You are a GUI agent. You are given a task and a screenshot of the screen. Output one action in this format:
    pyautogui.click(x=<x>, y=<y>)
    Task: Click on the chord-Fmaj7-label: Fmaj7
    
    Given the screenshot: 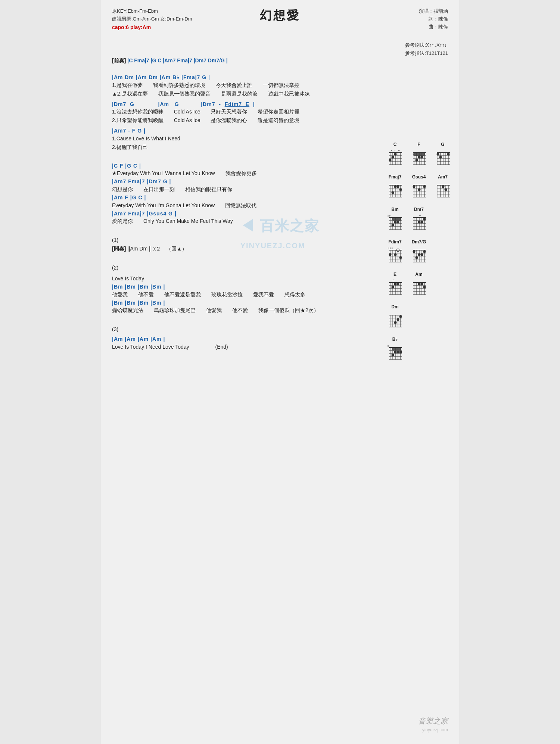 What is the action you would take?
    pyautogui.click(x=395, y=177)
    